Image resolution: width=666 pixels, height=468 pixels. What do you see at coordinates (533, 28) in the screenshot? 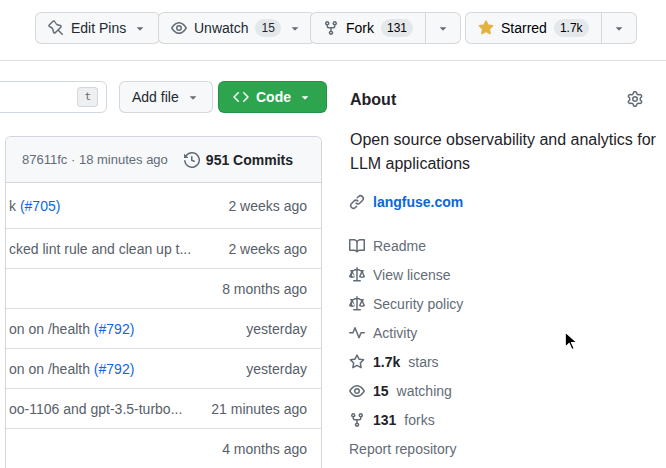
I see `starred-button: Starred 1.7k` at bounding box center [533, 28].